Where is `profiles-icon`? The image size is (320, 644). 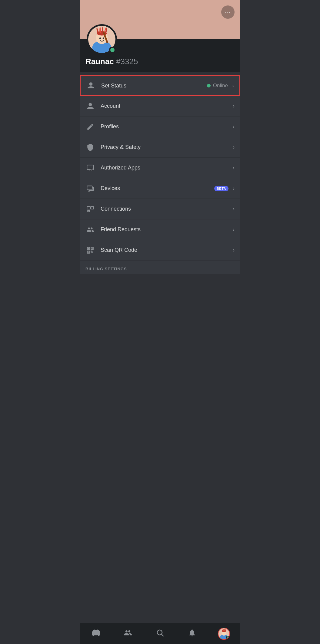
profiles-icon is located at coordinates (90, 127).